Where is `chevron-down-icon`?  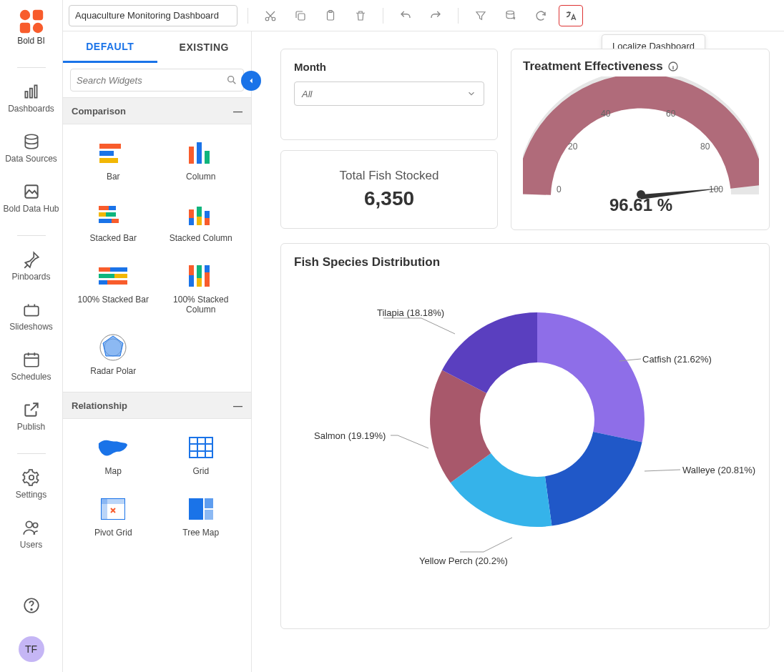 chevron-down-icon is located at coordinates (471, 94).